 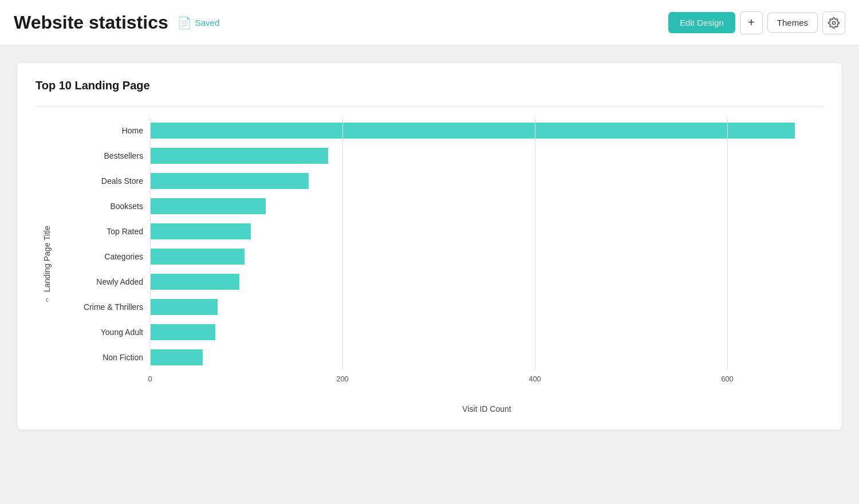 I want to click on saved-icon: 📄, so click(x=184, y=23).